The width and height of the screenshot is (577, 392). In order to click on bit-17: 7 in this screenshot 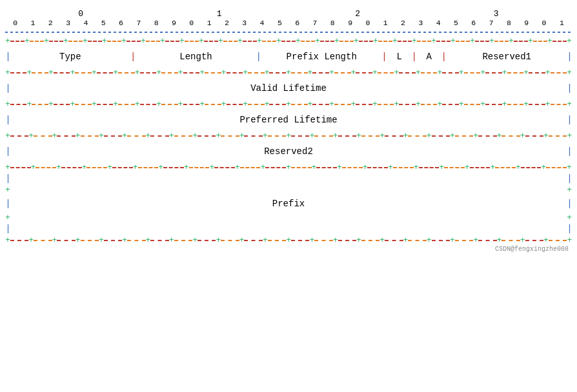, I will do `click(315, 23)`.